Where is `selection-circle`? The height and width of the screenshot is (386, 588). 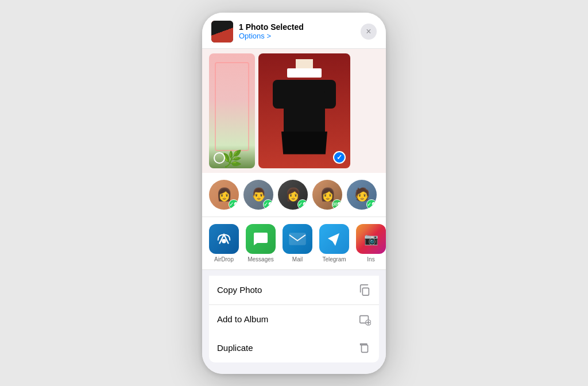 selection-circle is located at coordinates (219, 158).